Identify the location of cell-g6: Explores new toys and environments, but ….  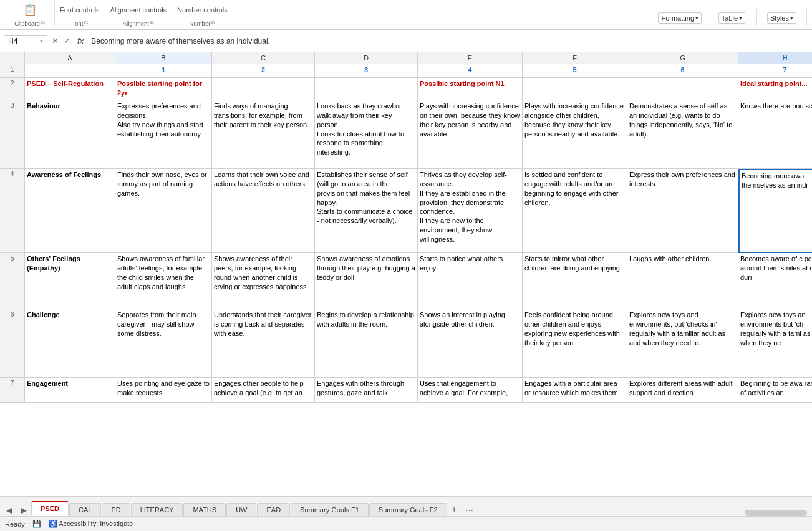
(683, 343).